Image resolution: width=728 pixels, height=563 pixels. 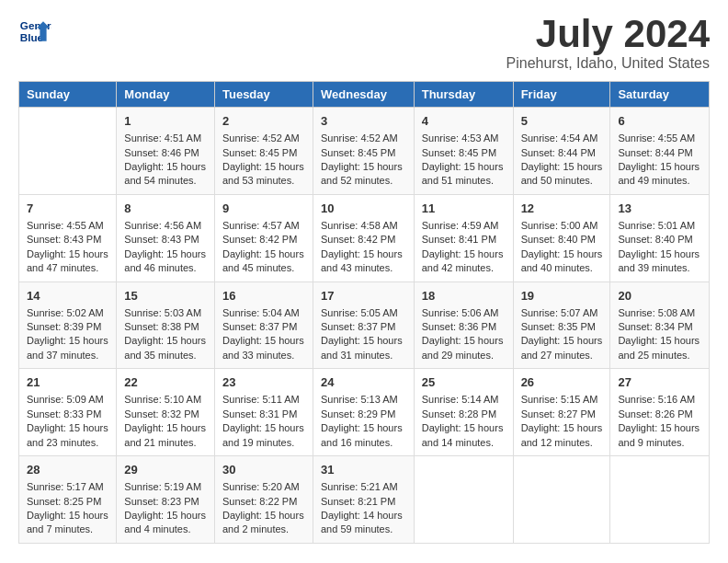 What do you see at coordinates (165, 296) in the screenshot?
I see `day-number: 15` at bounding box center [165, 296].